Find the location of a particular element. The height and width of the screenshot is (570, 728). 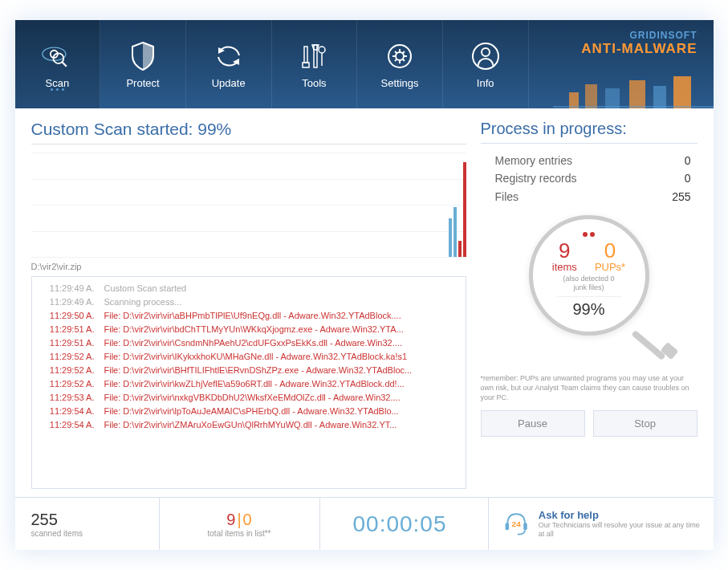

log-row: 11:29:54 A.File: D:\vir2\vir\vir\lpToAuJ… is located at coordinates (249, 411).